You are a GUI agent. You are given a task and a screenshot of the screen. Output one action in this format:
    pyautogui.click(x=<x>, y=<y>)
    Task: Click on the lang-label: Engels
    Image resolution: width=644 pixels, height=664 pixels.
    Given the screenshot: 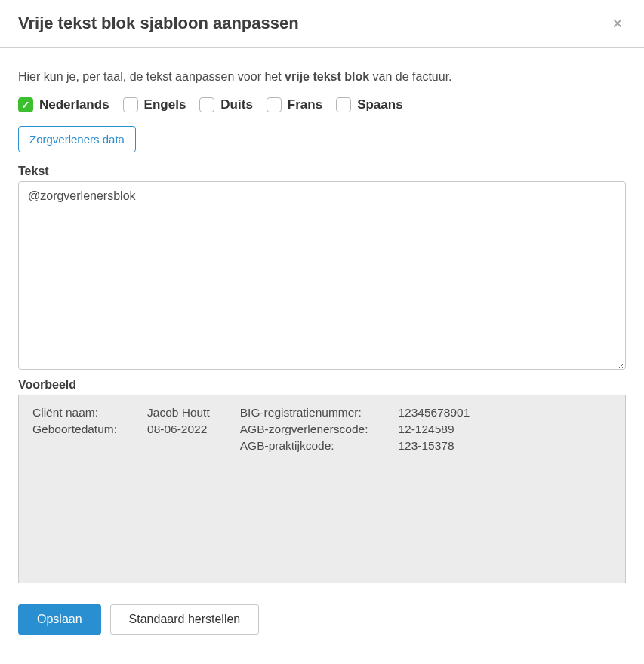 What is the action you would take?
    pyautogui.click(x=165, y=105)
    